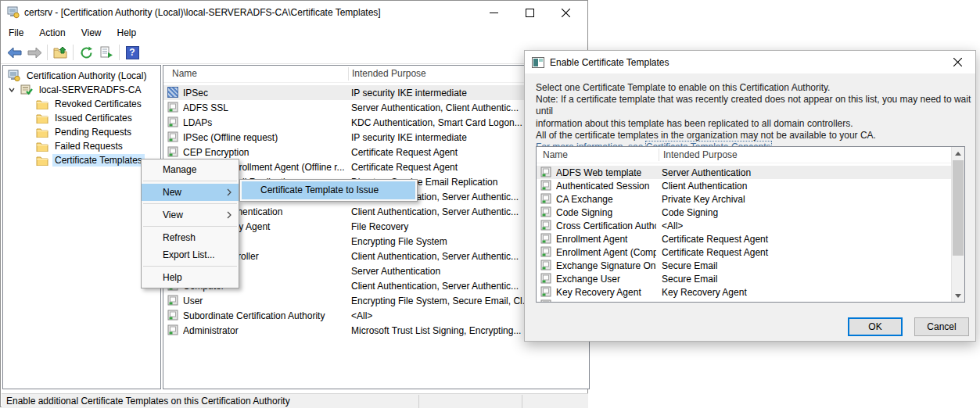 Image resolution: width=980 pixels, height=412 pixels. What do you see at coordinates (12, 90) in the screenshot?
I see `chevron-down-icon` at bounding box center [12, 90].